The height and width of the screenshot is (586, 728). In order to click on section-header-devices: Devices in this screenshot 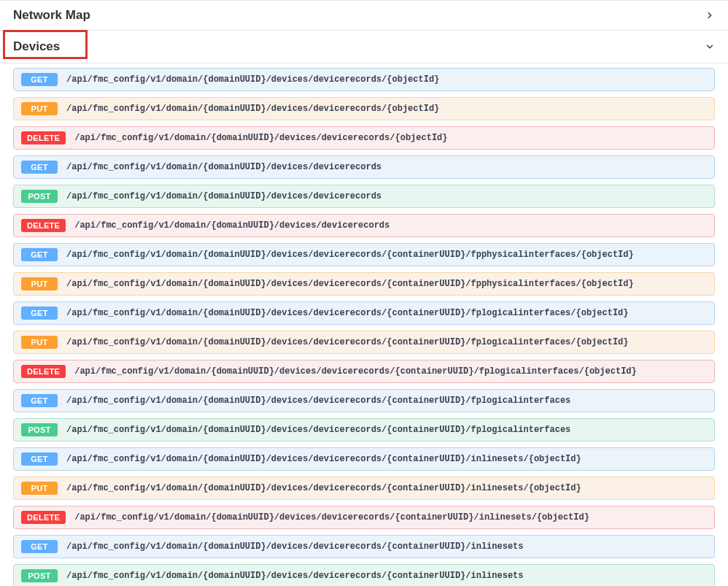, I will do `click(364, 47)`.